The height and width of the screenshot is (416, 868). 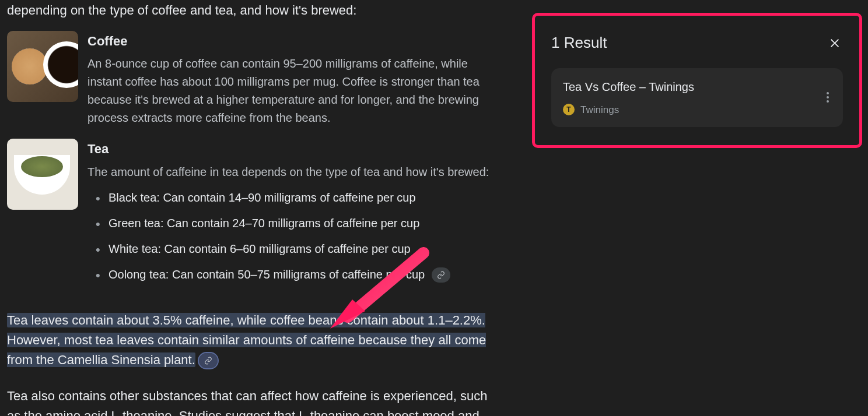 I want to click on coffee-description: An 8-ounce cup of coffee can contain 95–…, so click(x=294, y=91).